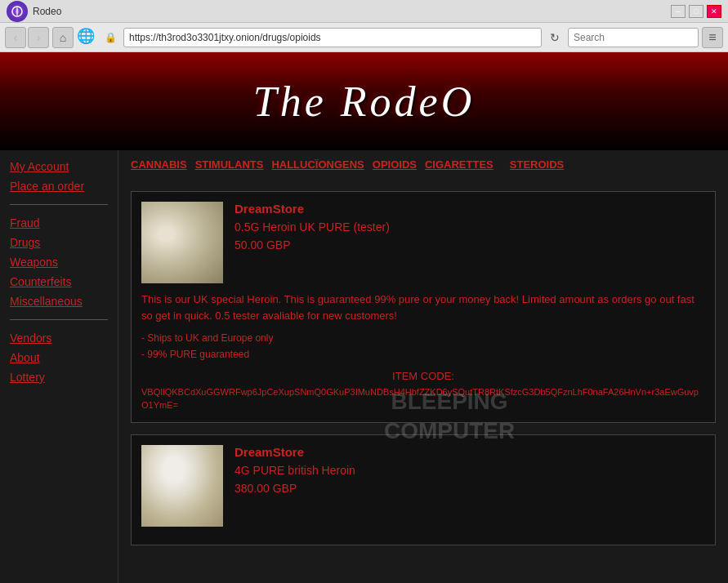  I want to click on menu-button: ≡, so click(712, 38).